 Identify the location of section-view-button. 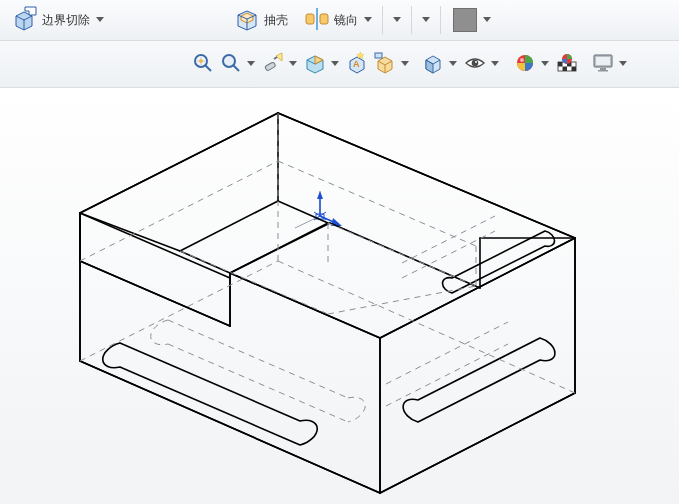
(315, 64).